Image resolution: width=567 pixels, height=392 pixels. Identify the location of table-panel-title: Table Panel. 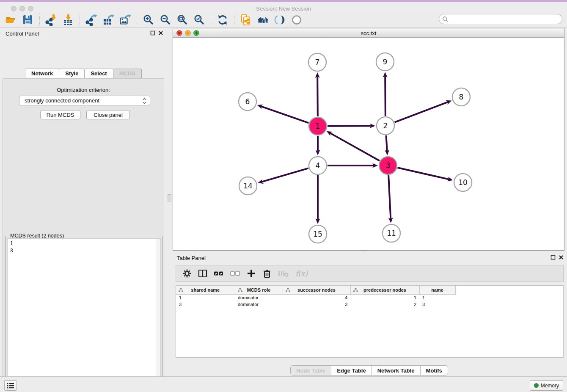
(191, 258).